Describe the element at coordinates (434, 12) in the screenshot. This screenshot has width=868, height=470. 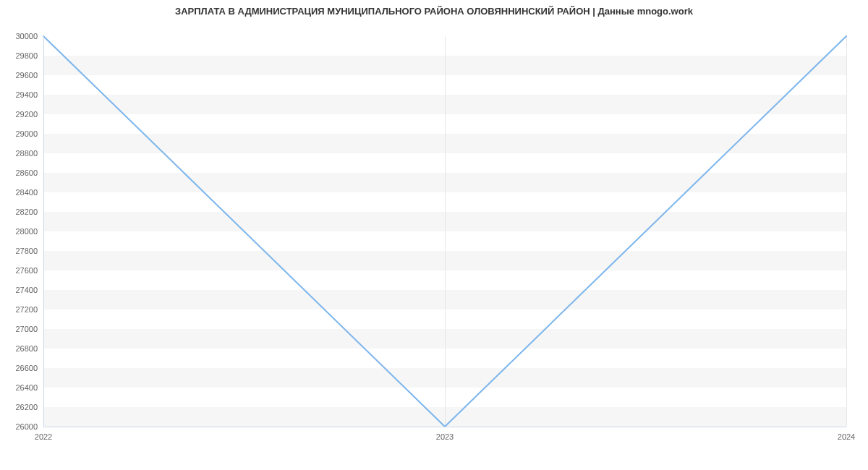
I see `chart-title: ЗАРПЛАТА В АДМИНИСТРАЦИЯ МУНИЦИПАЛЬНОГО …` at that location.